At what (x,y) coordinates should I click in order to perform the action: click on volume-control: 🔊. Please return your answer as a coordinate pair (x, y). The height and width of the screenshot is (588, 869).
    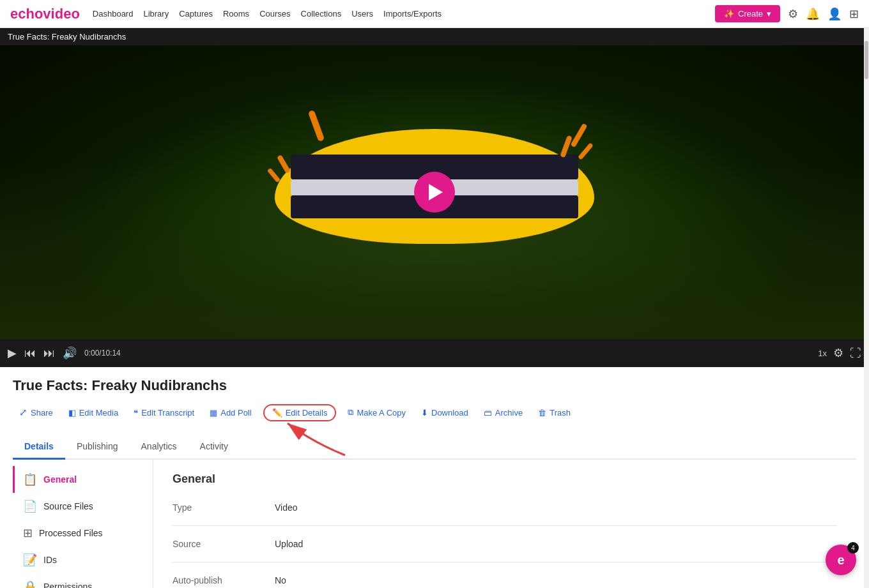
    Looking at the image, I should click on (70, 353).